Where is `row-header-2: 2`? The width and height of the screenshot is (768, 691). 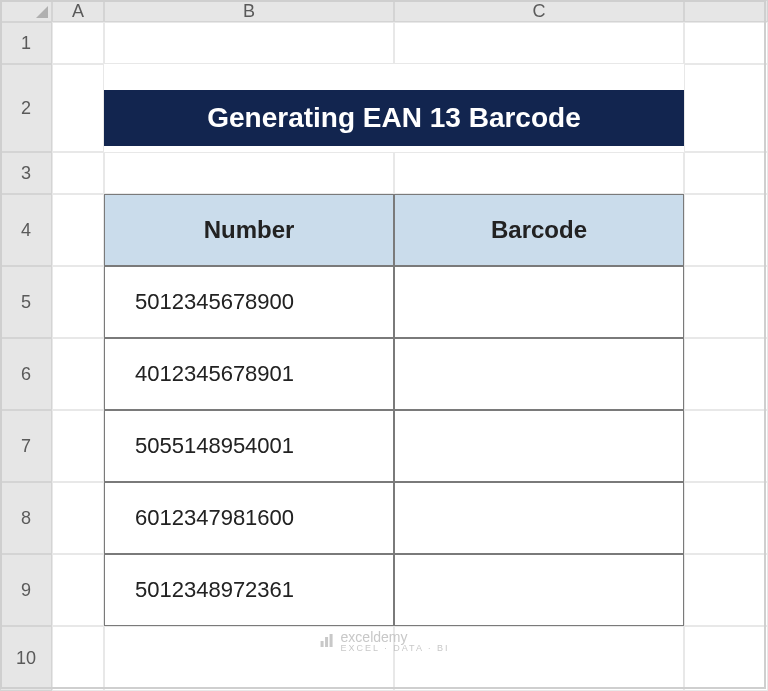
row-header-2: 2 is located at coordinates (26, 108).